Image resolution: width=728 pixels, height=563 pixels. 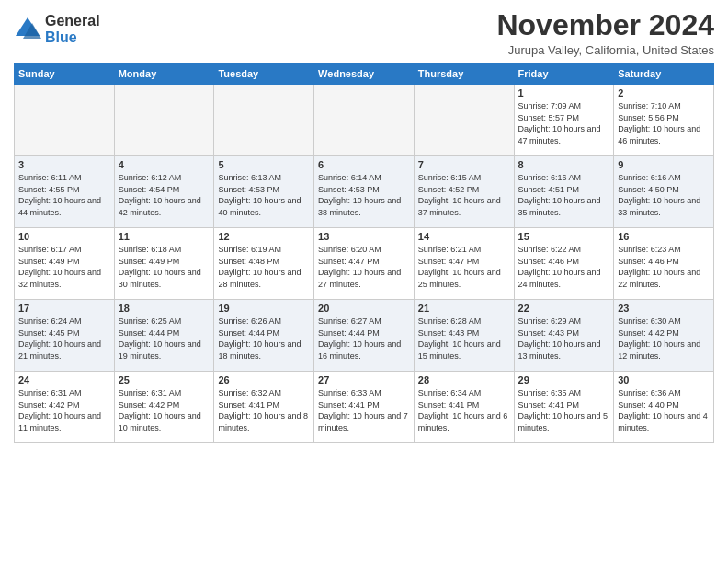 What do you see at coordinates (564, 121) in the screenshot?
I see `table-row: 1Sunrise: 7:09 AM Sunset: 5:57 PM Daylig…` at bounding box center [564, 121].